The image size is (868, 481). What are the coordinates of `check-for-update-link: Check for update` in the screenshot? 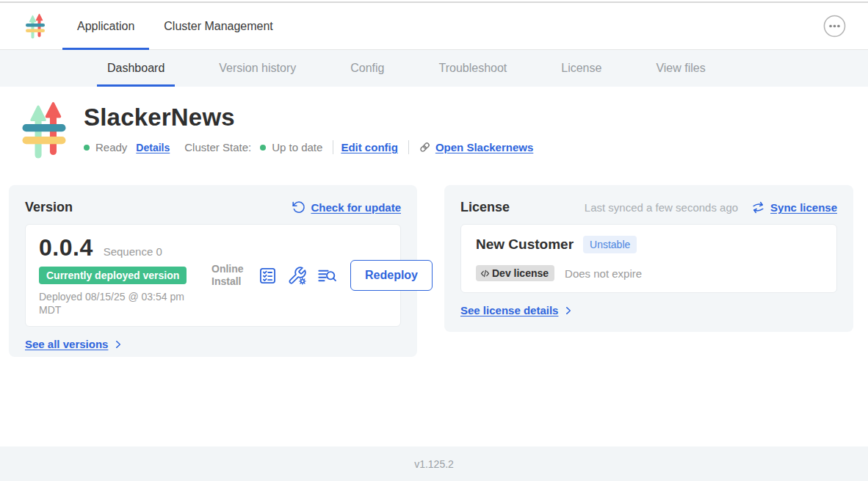 It's located at (347, 207).